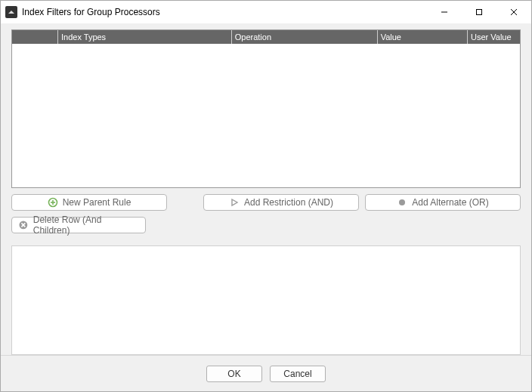  I want to click on cancel-button: Cancel, so click(298, 374).